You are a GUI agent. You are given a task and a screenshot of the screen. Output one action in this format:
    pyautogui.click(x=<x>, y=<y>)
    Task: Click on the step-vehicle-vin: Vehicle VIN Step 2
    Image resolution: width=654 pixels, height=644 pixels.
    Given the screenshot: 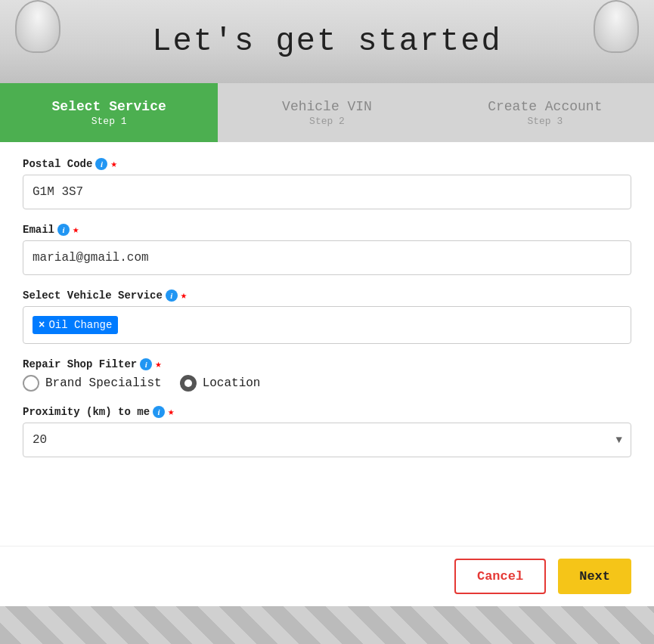 What is the action you would take?
    pyautogui.click(x=327, y=113)
    